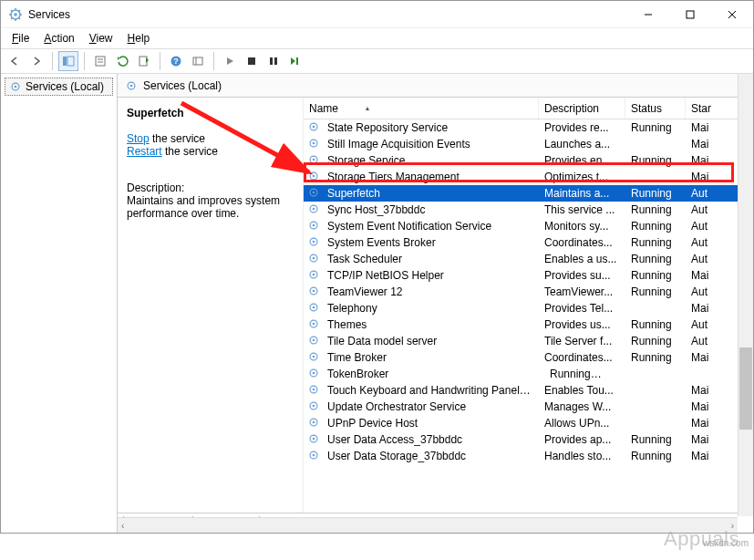 Image resolution: width=754 pixels, height=560 pixels. What do you see at coordinates (122, 61) in the screenshot?
I see `refresh-button` at bounding box center [122, 61].